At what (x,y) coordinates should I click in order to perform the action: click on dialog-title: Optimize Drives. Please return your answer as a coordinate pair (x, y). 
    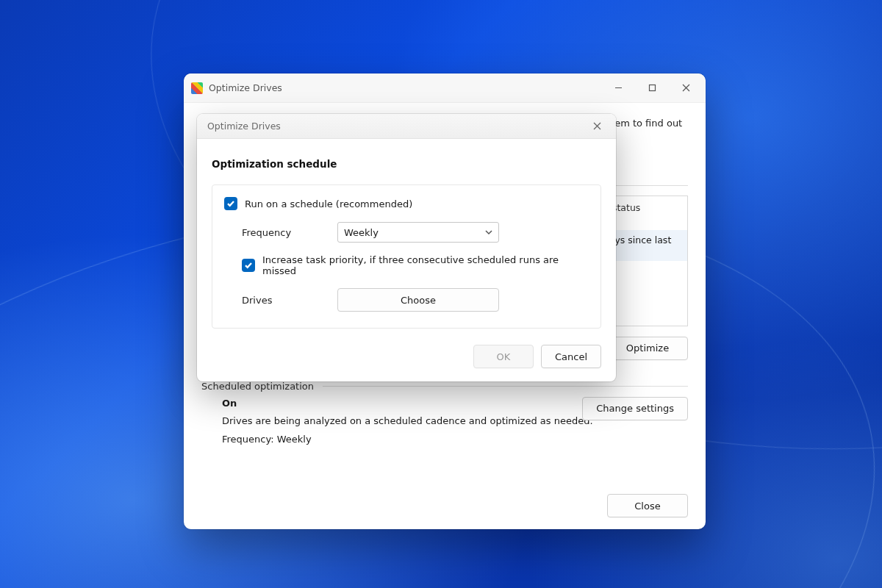
    Looking at the image, I should click on (244, 126).